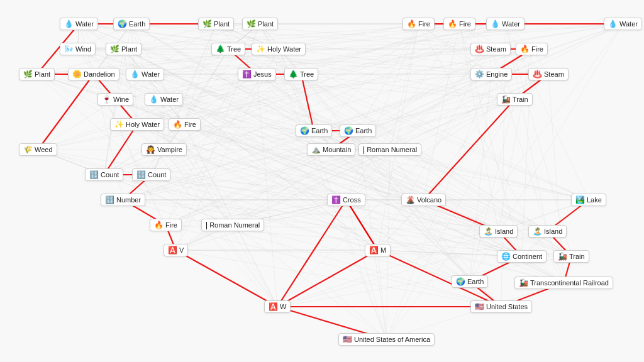 The height and width of the screenshot is (362, 644). Describe the element at coordinates (439, 207) in the screenshot. I see `edge-engine1-usa1` at that location.